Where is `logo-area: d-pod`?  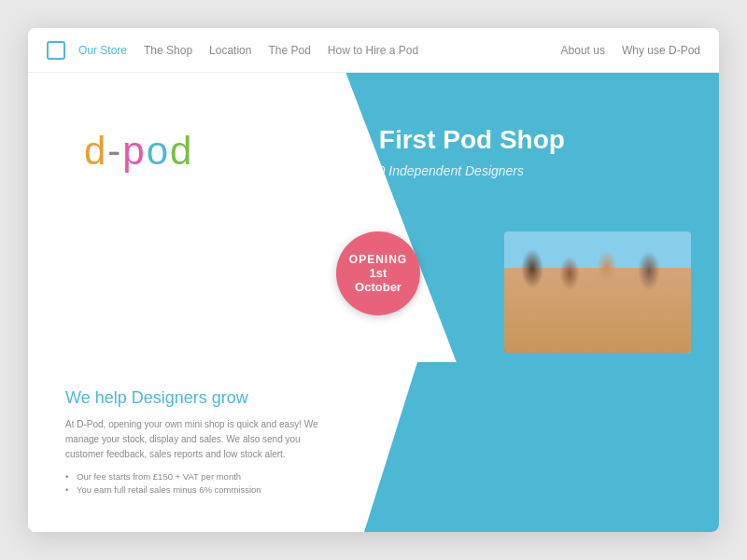 logo-area: d-pod is located at coordinates (138, 151).